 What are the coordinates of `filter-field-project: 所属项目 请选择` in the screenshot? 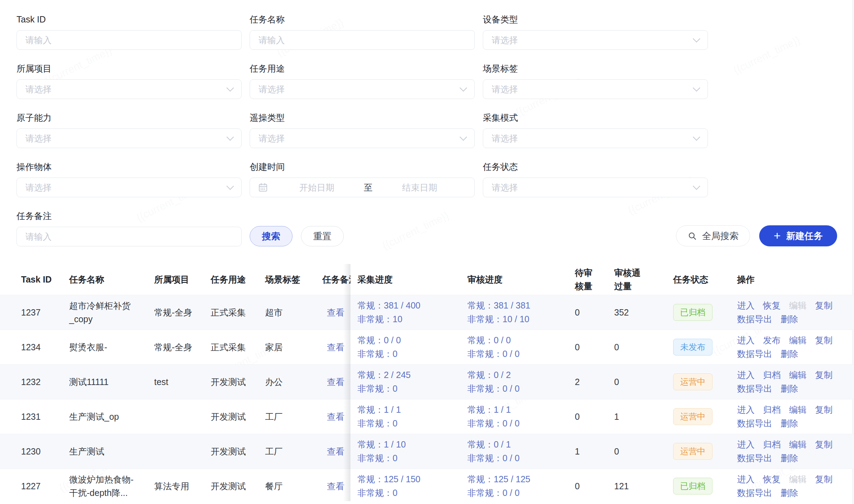 It's located at (129, 81).